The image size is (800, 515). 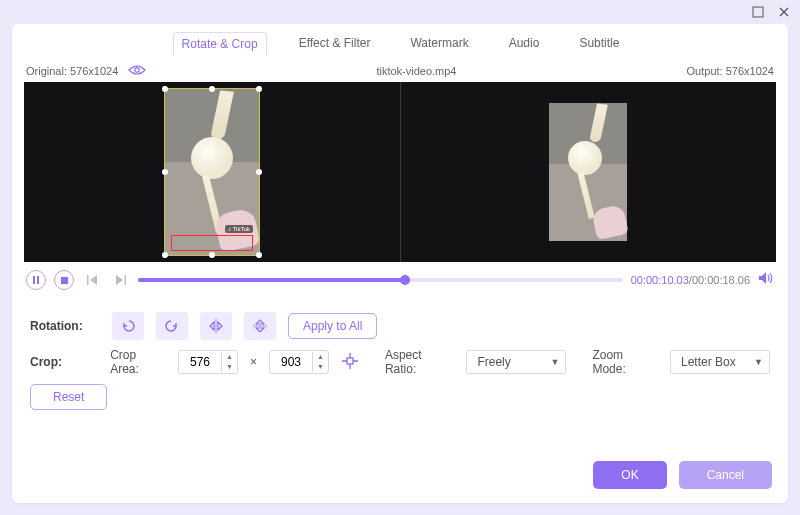 I want to click on cancel-button: Cancel, so click(x=726, y=475).